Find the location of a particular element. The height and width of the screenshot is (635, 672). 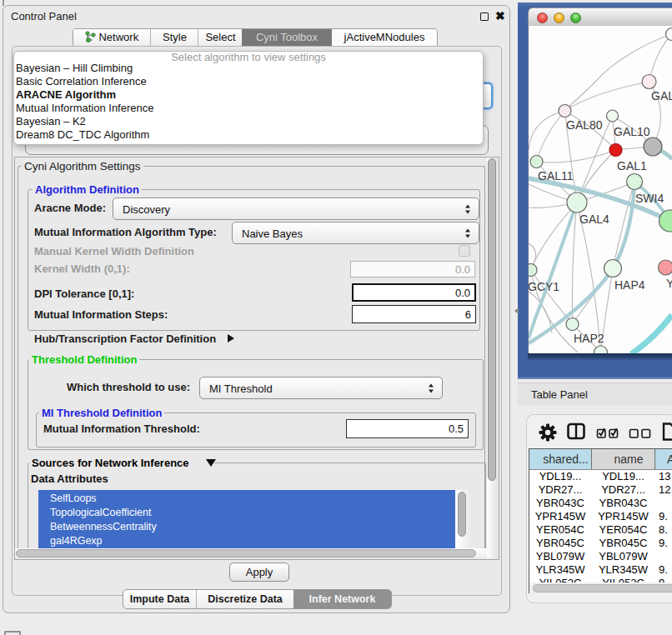

svg-text: GAL11 is located at coordinates (555, 176).